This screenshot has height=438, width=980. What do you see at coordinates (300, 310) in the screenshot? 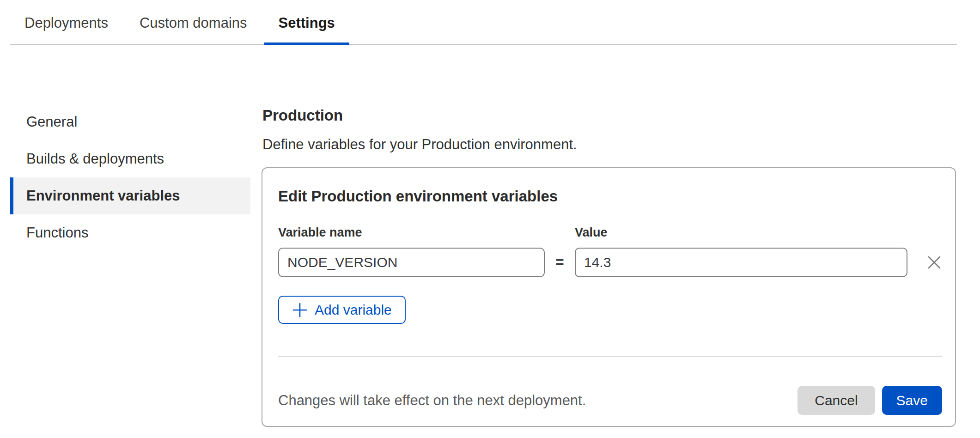
I see `plus-icon` at bounding box center [300, 310].